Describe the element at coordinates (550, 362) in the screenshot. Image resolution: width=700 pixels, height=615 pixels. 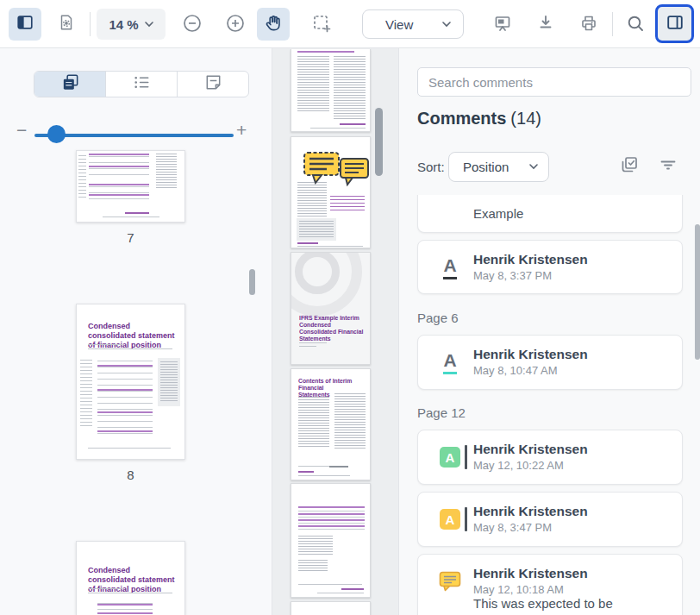
I see `comment-card: A Henrik Kristensen May 8, 10:47 AM` at that location.